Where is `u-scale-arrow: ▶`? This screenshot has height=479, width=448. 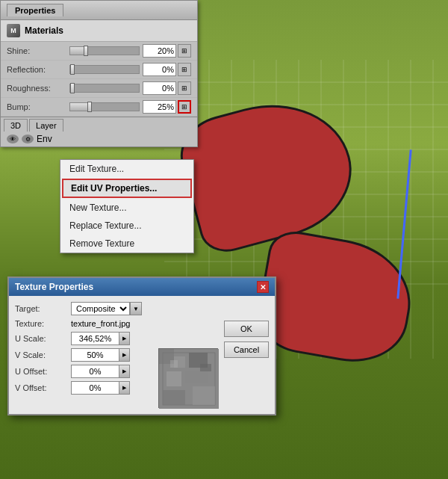
u-scale-arrow: ▶ is located at coordinates (125, 339).